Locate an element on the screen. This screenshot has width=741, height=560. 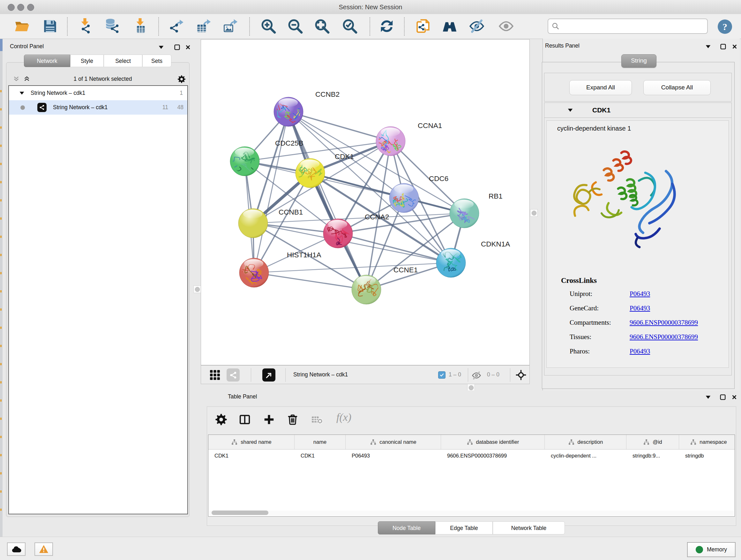
network-node-RB1: RB1 is located at coordinates (476, 211).